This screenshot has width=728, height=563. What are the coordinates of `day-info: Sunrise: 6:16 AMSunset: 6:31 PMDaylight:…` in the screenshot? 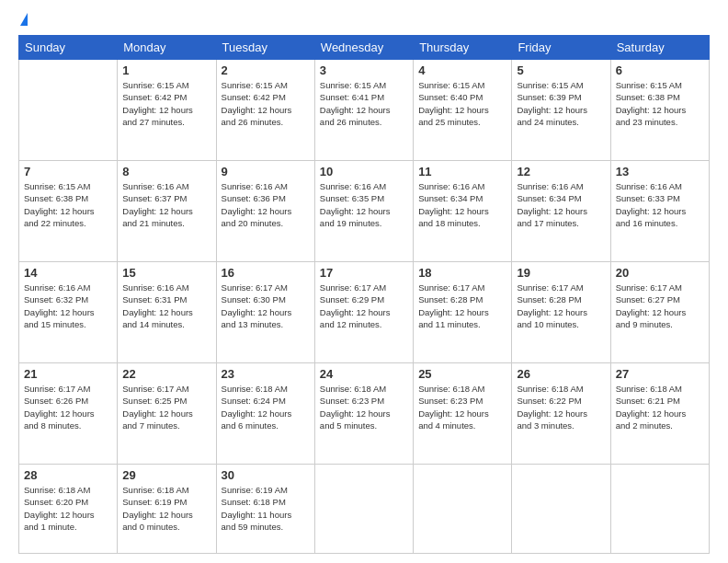 It's located at (166, 305).